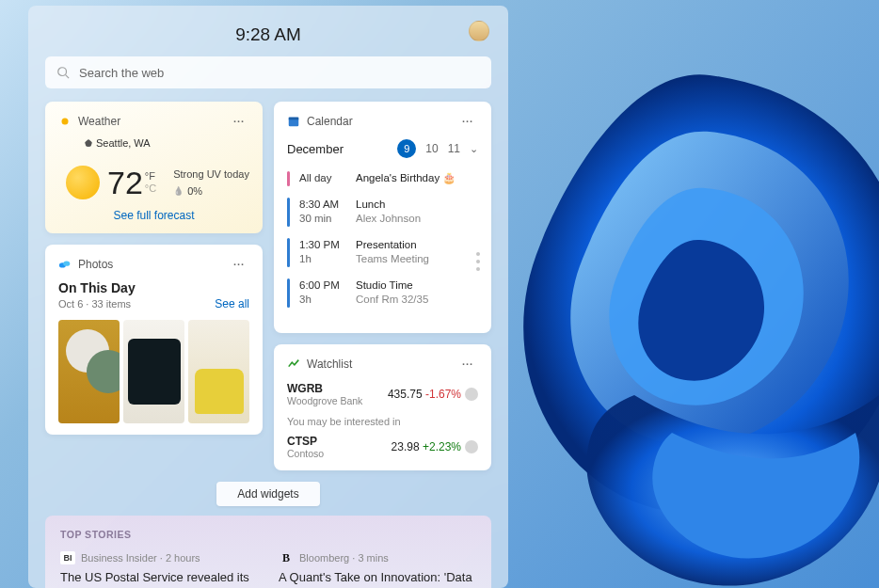  What do you see at coordinates (125, 183) in the screenshot?
I see `weather-temp: 72` at bounding box center [125, 183].